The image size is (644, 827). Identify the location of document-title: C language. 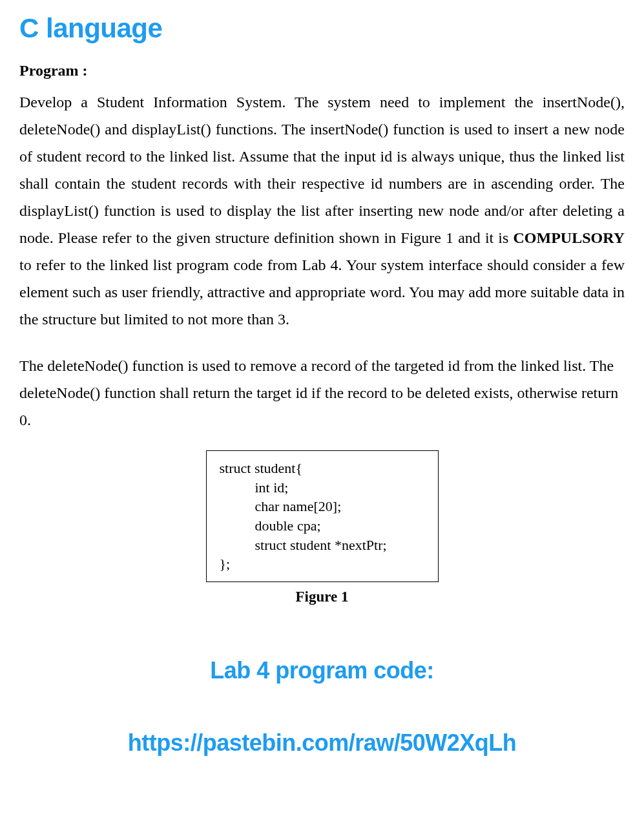
(322, 28).